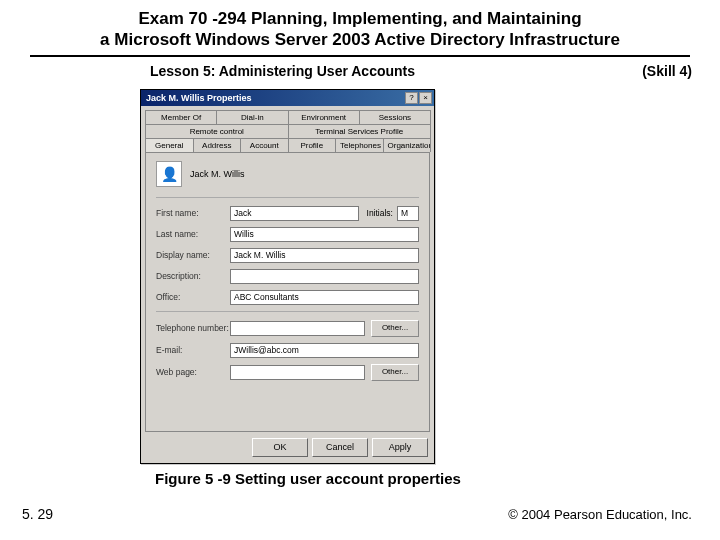 The image size is (720, 540). Describe the element at coordinates (408, 214) in the screenshot. I see `initials-input: M` at that location.